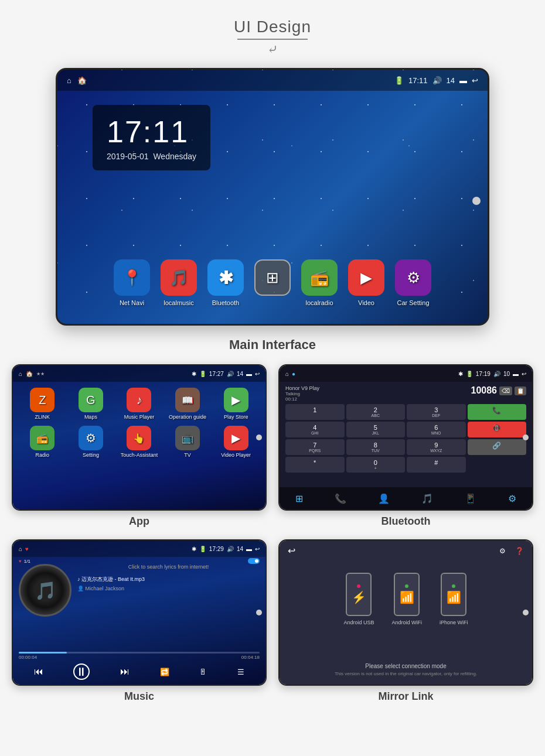  I want to click on music-eq-icon: 🎚, so click(203, 672).